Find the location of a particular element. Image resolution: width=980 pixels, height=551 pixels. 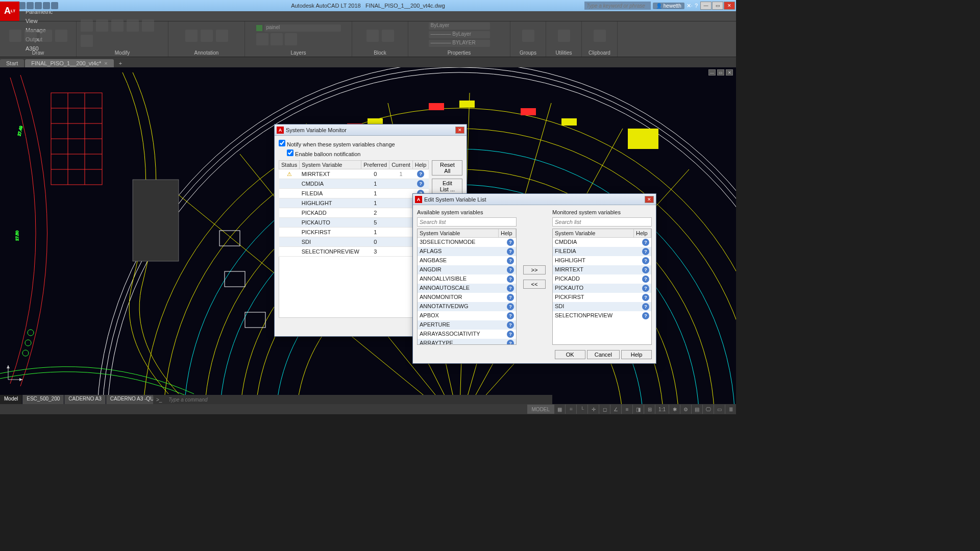

list-item: ANNOTATIVEDWG? is located at coordinates (467, 307).